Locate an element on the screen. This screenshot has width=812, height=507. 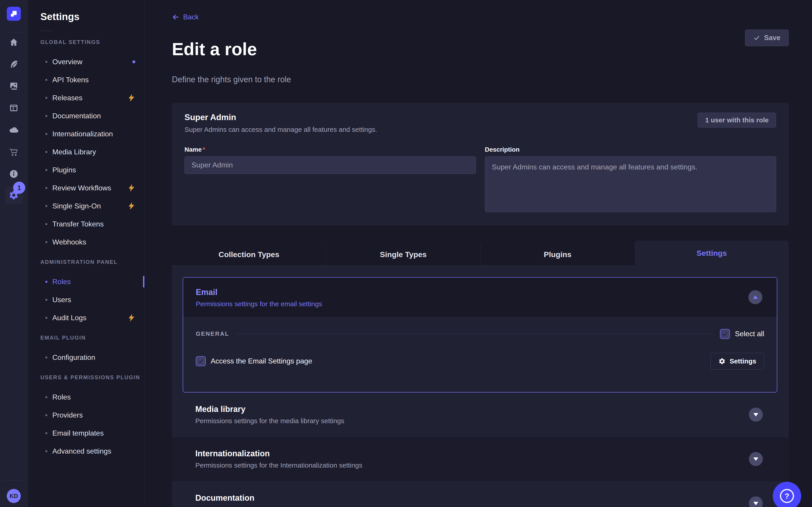
sidebar-item-review-workflows: Review Workflows is located at coordinates (86, 188).